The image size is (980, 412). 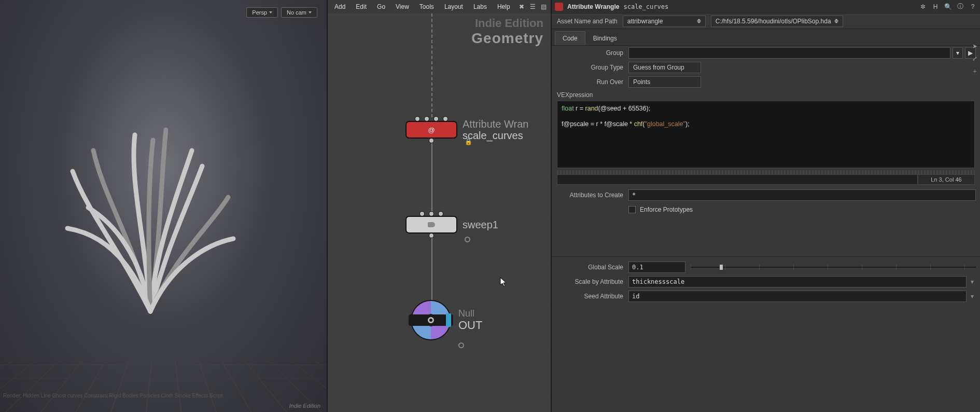 I want to click on node-name: scale_curves, so click(x=646, y=7).